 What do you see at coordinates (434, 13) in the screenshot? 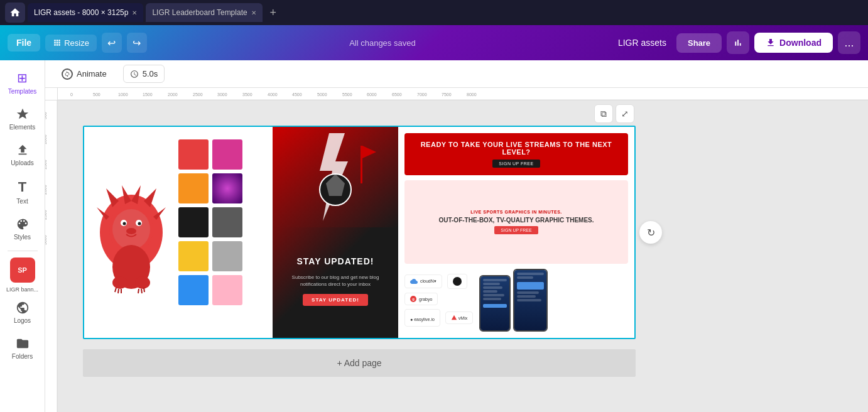
I see `title-bar: LIGR assets - 8000 × 3125p ✕ LIGR Leader…` at bounding box center [434, 13].